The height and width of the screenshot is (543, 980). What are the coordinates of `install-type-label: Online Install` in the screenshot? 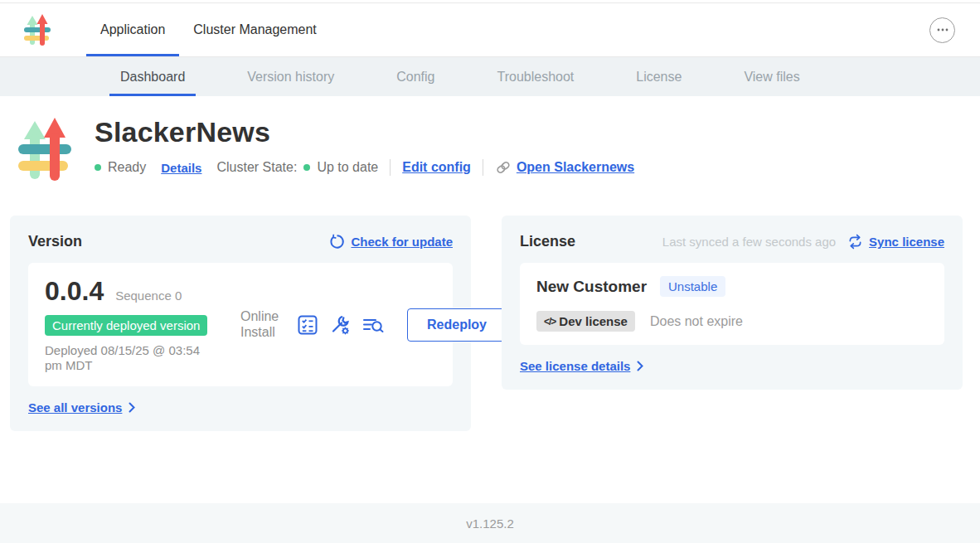 It's located at (262, 325).